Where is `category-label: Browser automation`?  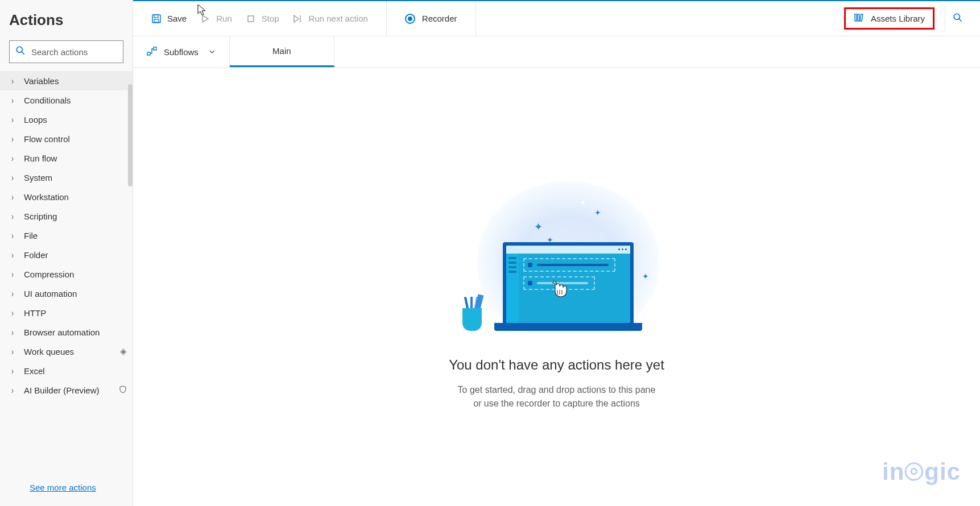
category-label: Browser automation is located at coordinates (75, 332).